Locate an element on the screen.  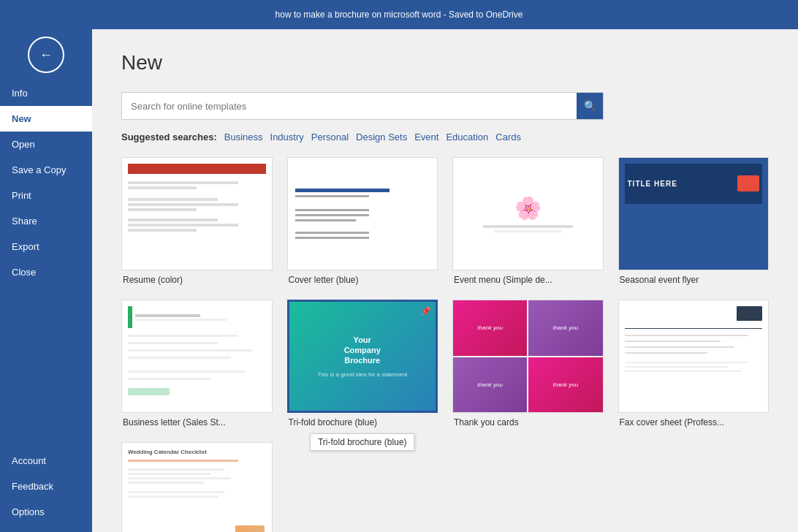
template-resume-color: Resume (color) is located at coordinates (197, 221).